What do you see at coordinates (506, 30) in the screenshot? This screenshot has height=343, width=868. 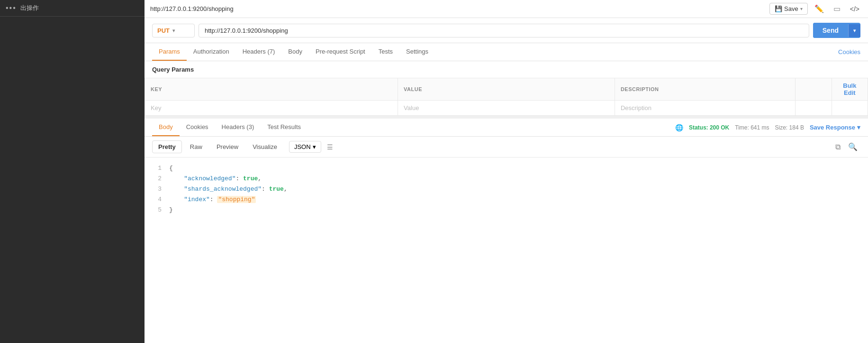 I see `request-bar: PUT ▾ Send ▾` at bounding box center [506, 30].